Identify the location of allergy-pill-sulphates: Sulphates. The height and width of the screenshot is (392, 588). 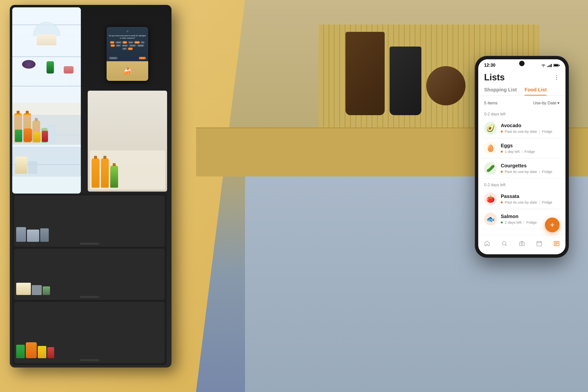
(140, 46).